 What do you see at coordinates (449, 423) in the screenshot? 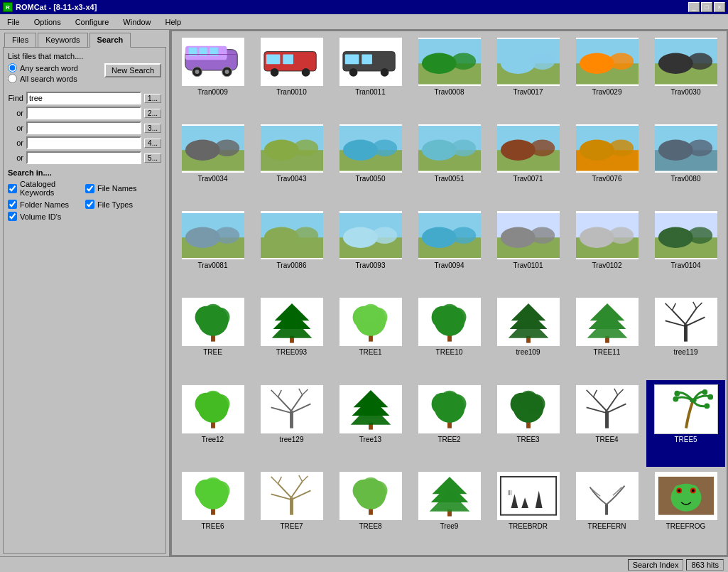
I see `image-cell: TREE2` at bounding box center [449, 423].